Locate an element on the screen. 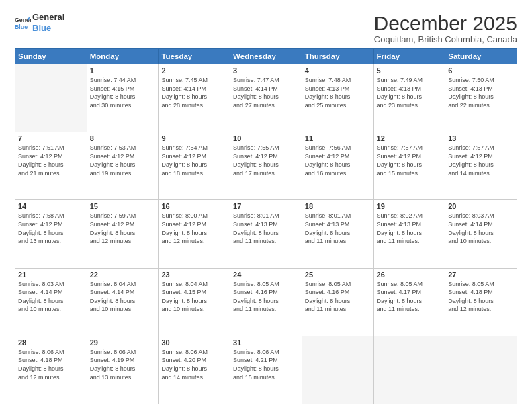 Image resolution: width=532 pixels, height=411 pixels. calendar-cell: 25Sunrise: 8:05 AMSunset: 4:16 PMDayligh… is located at coordinates (337, 302).